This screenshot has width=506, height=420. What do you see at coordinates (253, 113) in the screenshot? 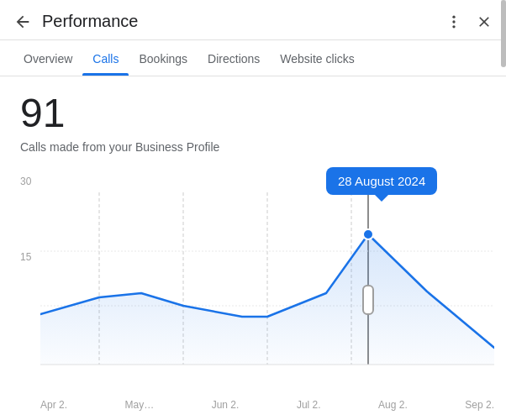
I see `stat-number: 91` at bounding box center [253, 113].